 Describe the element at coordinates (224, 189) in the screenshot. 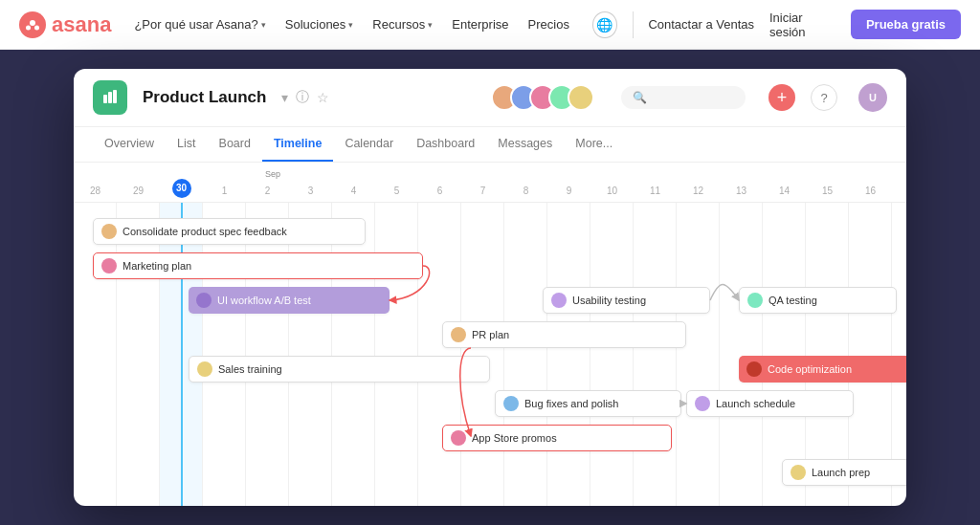

I see `date-cell-1: 1` at that location.